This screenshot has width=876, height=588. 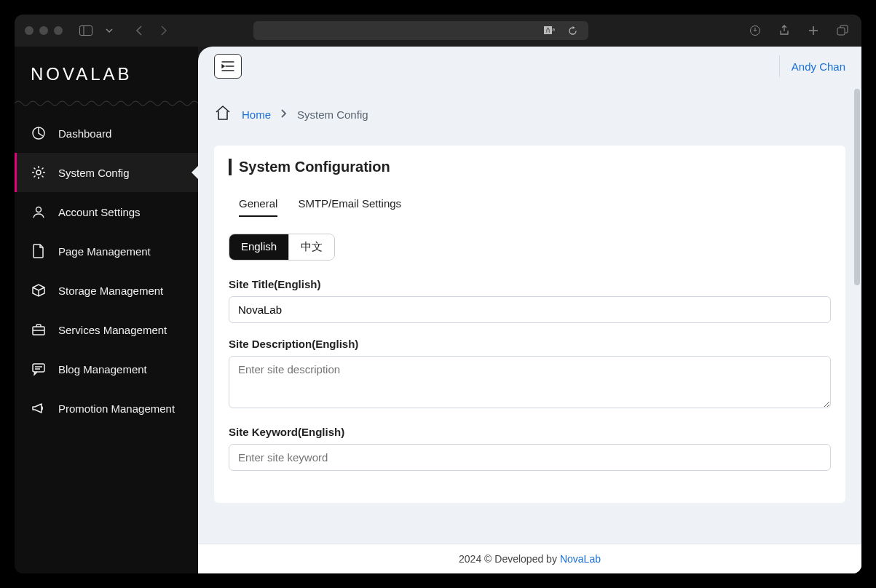 I want to click on chevron-down-icon, so click(x=109, y=31).